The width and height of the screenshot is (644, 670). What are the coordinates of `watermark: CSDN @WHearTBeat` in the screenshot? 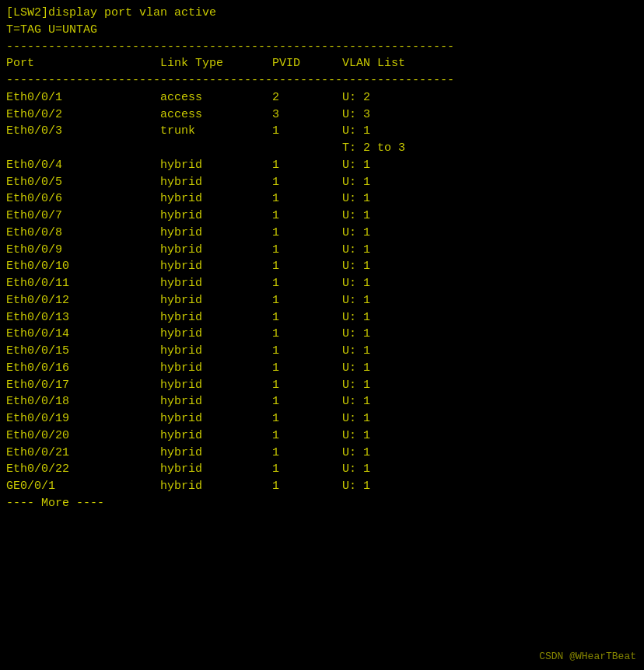 It's located at (588, 656).